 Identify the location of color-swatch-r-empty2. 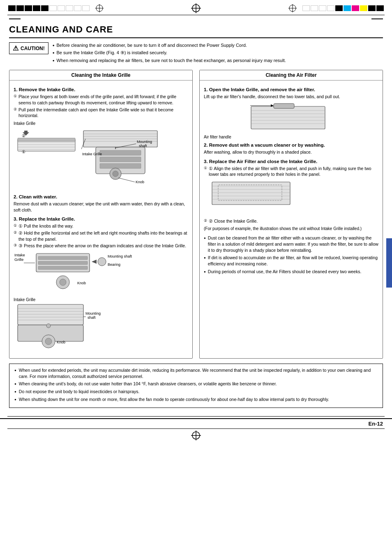
(314, 8).